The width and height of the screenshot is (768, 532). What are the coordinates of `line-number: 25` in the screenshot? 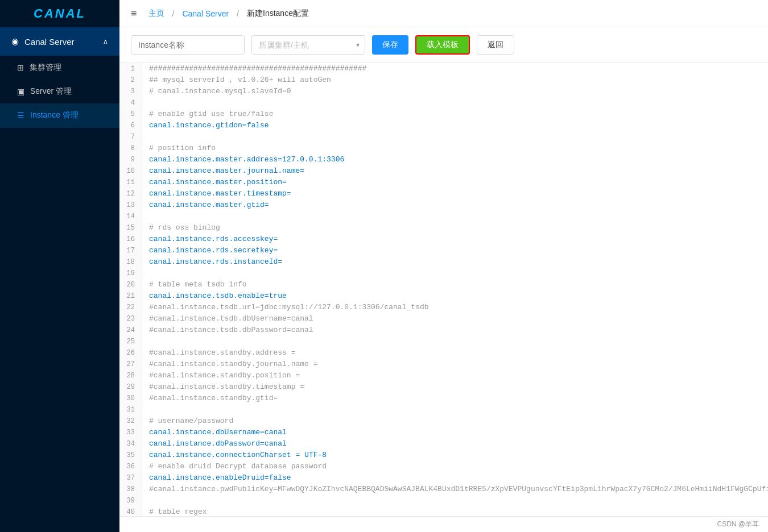 It's located at (131, 342).